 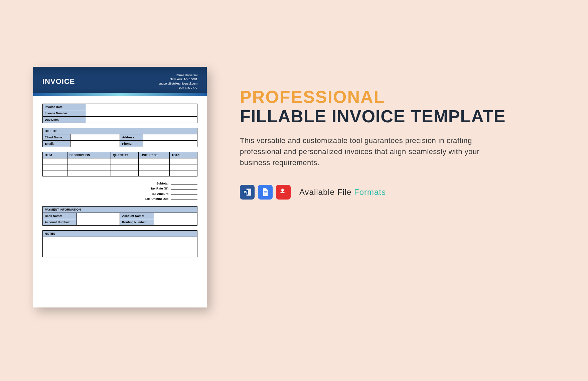 What do you see at coordinates (343, 192) in the screenshot?
I see `formats-label: Available File Formats` at bounding box center [343, 192].